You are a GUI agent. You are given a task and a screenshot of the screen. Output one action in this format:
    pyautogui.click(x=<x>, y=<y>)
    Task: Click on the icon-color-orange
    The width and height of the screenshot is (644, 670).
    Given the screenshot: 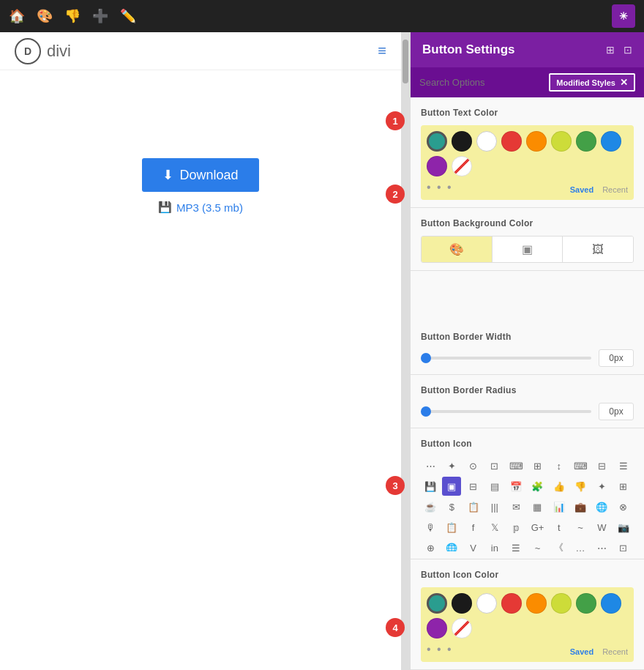 What is the action you would take?
    pyautogui.click(x=536, y=603)
    